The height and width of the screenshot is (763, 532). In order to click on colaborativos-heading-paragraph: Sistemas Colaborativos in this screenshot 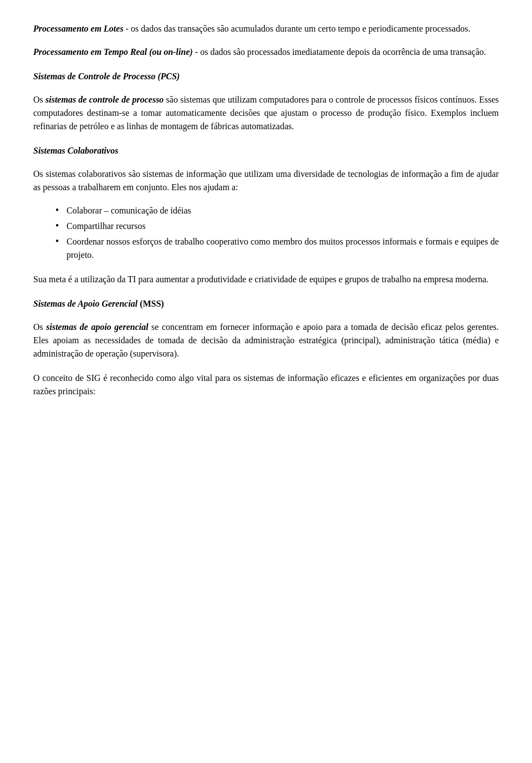, I will do `click(266, 151)`.